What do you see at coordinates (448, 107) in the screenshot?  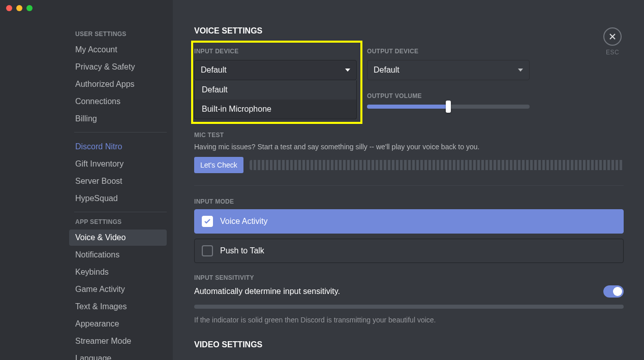 I see `slider-thumb` at bounding box center [448, 107].